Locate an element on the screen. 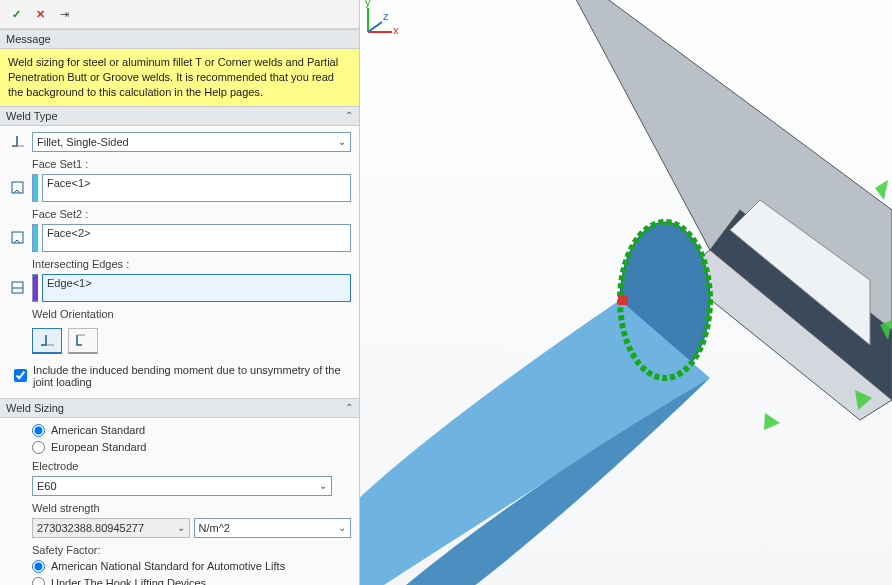 The image size is (892, 585). pushpin-button: ⇥ is located at coordinates (64, 14).